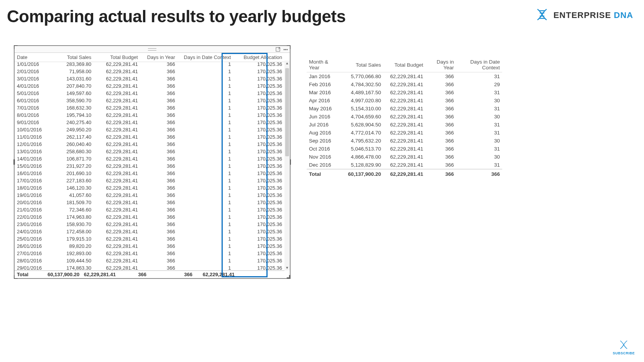 The width and height of the screenshot is (644, 362). Describe the element at coordinates (150, 210) in the screenshot. I see `table-row: 21/01/201672,346.6062,229,281.413661170,…` at that location.